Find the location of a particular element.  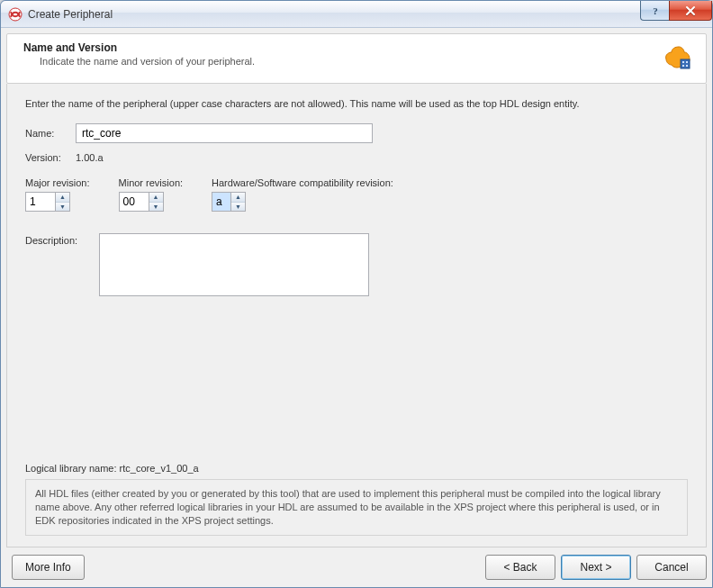

minor-revision-group: Minor revision: ▲ ▼ is located at coordinates (151, 194).